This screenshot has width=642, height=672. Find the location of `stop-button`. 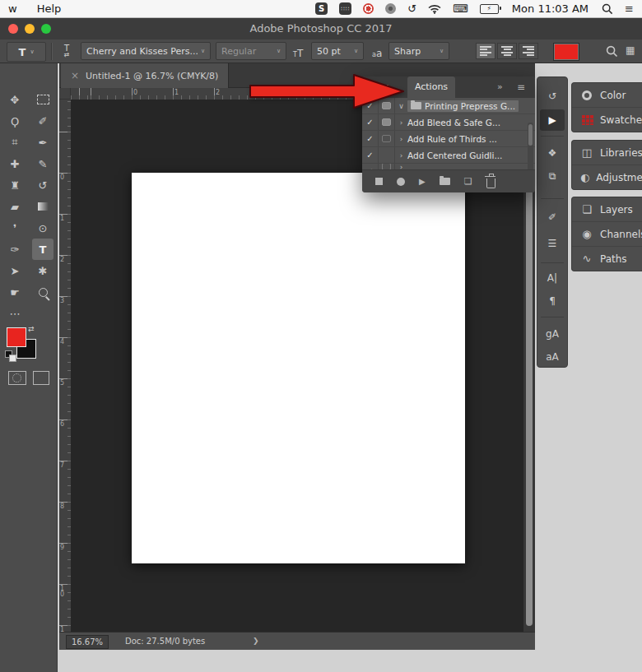

stop-button is located at coordinates (379, 181).